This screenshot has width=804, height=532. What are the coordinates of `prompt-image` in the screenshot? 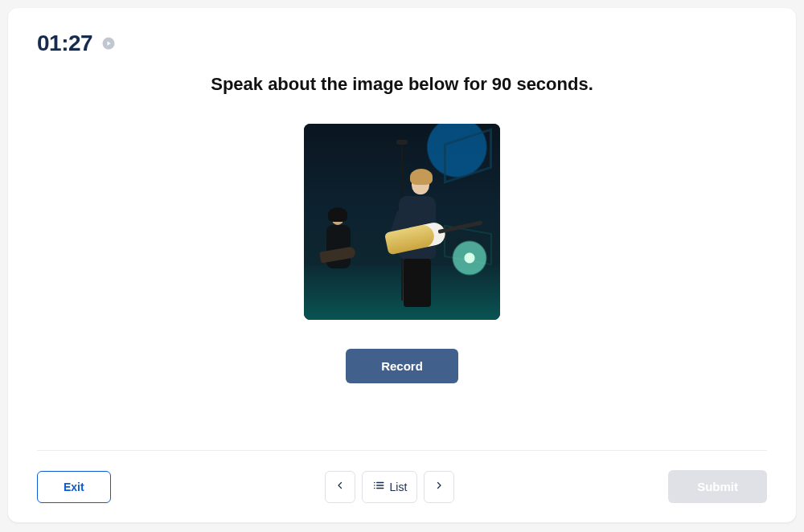 It's located at (402, 222).